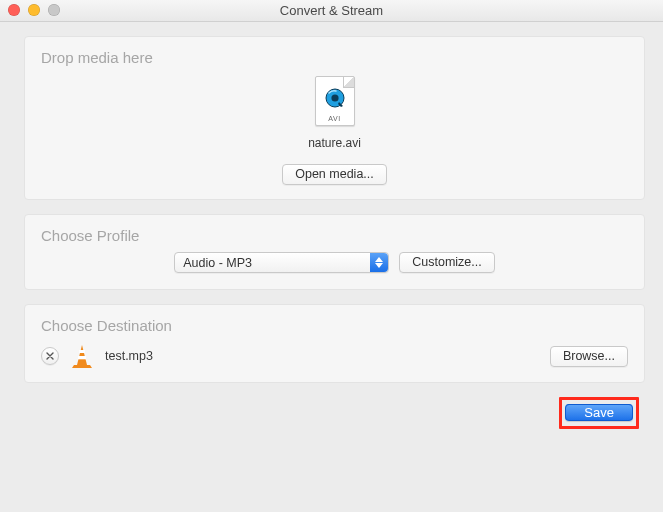 The width and height of the screenshot is (663, 512). Describe the element at coordinates (446, 262) in the screenshot. I see `customize-profile-button: Customize...` at that location.